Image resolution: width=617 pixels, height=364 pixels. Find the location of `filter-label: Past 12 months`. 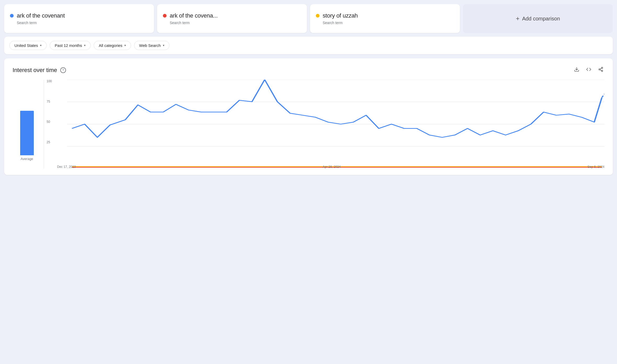

filter-label: Past 12 months is located at coordinates (68, 46).